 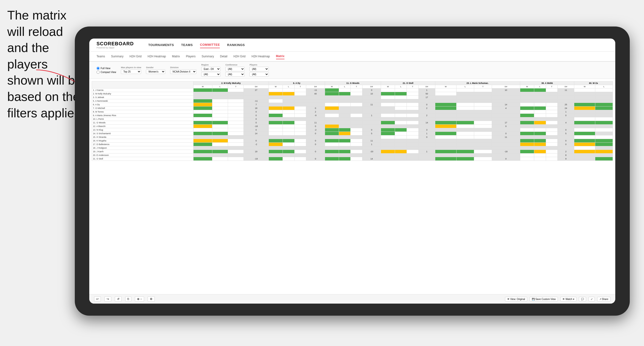 What do you see at coordinates (280, 56) in the screenshot?
I see `subnav-matrix2: Matrix` at bounding box center [280, 56].